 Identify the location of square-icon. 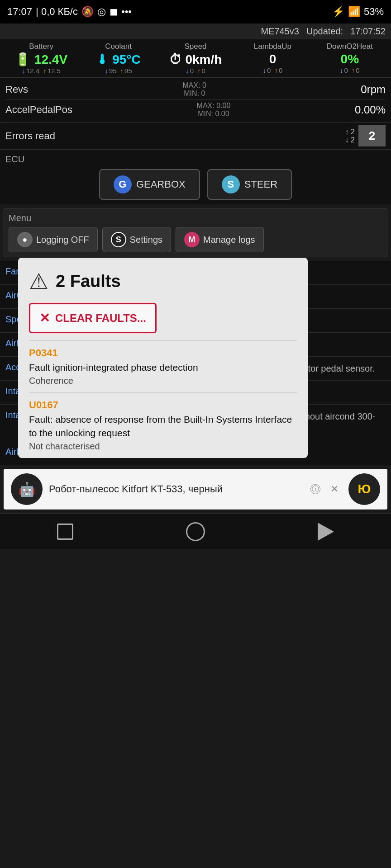
(65, 532).